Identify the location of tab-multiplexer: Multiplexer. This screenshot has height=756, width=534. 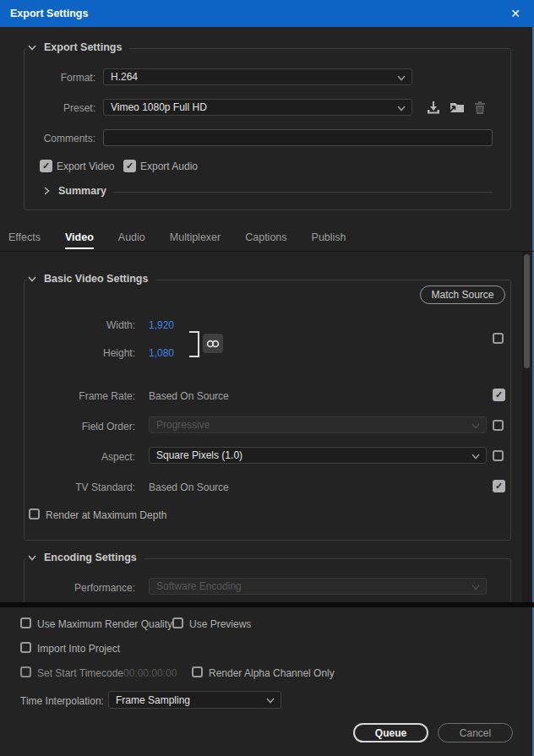
(195, 240).